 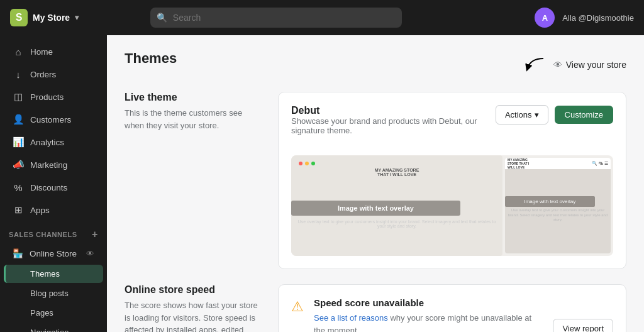 I want to click on actions-label: Actions, so click(x=518, y=114).